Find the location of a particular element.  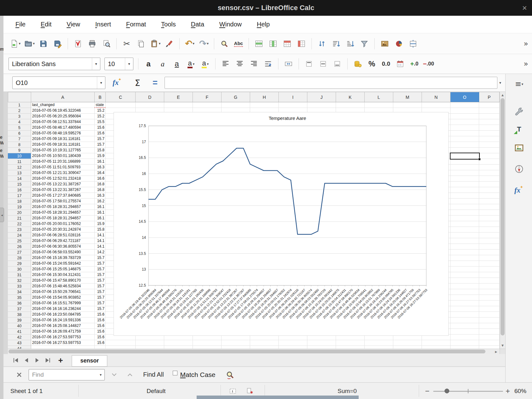

copy-button is located at coordinates (141, 44).